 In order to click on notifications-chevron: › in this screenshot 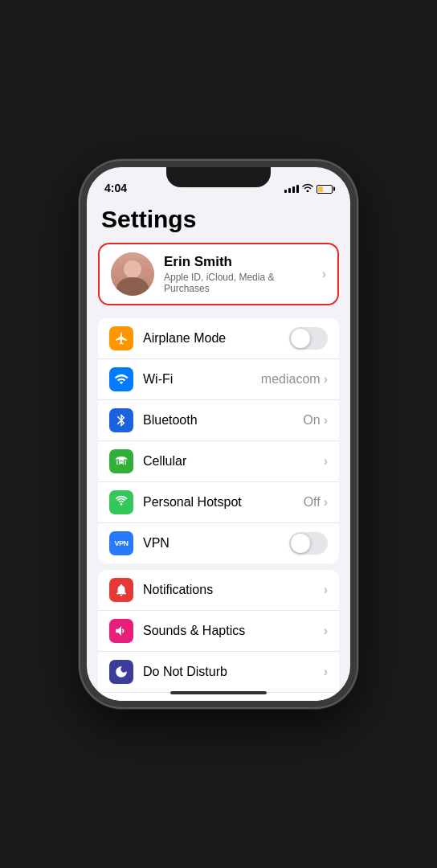, I will do `click(326, 590)`.